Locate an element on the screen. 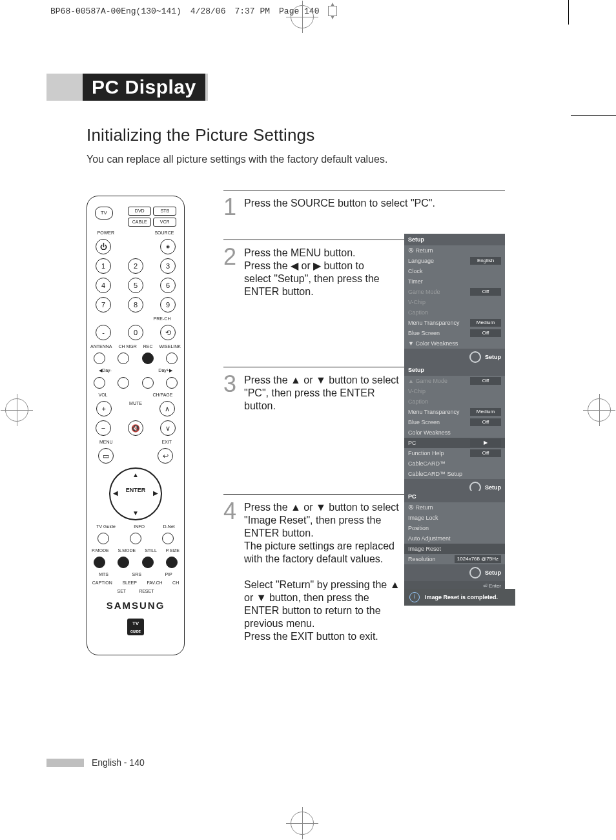 This screenshot has width=616, height=840. remote-label: S.MODE is located at coordinates (127, 550).